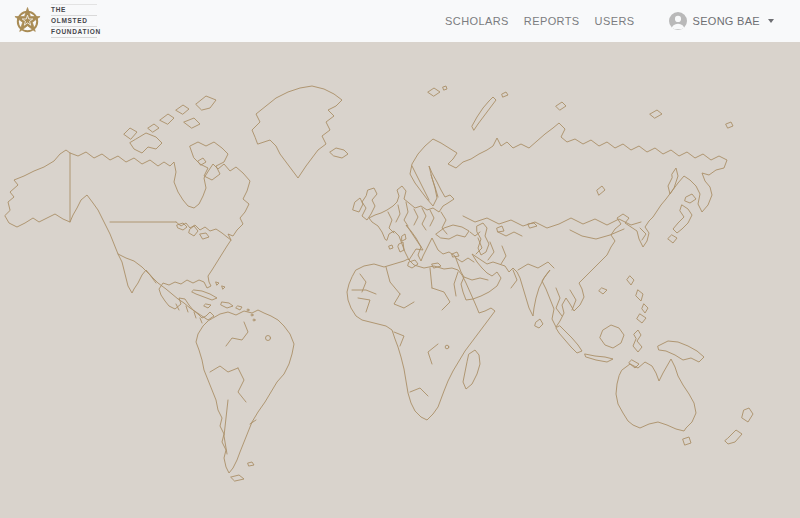 The height and width of the screenshot is (518, 800). What do you see at coordinates (722, 21) in the screenshot?
I see `user-menu: SEONG BAE` at bounding box center [722, 21].